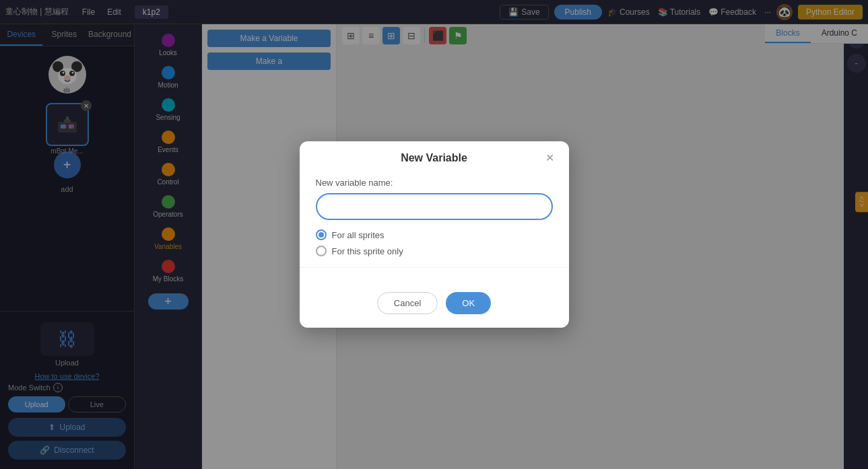  I want to click on dialog-close-button: ✕, so click(550, 157).